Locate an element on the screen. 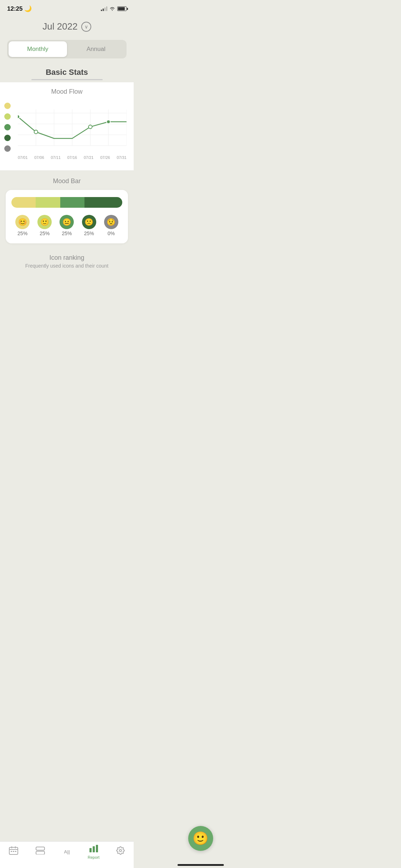 Image resolution: width=401 pixels, height=868 pixels. mood-item-4: 🙁 25% is located at coordinates (89, 226).